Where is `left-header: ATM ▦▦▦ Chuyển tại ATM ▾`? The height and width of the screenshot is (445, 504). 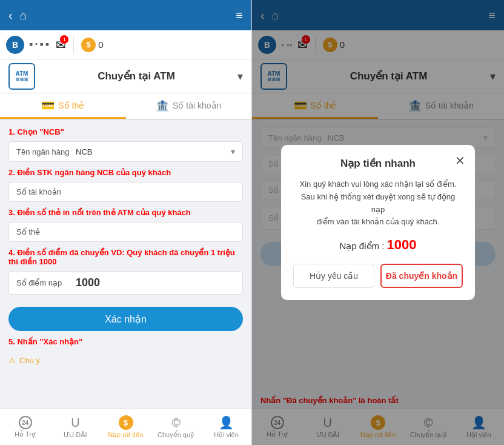
left-header: ATM ▦▦▦ Chuyển tại ATM ▾ is located at coordinates (126, 76).